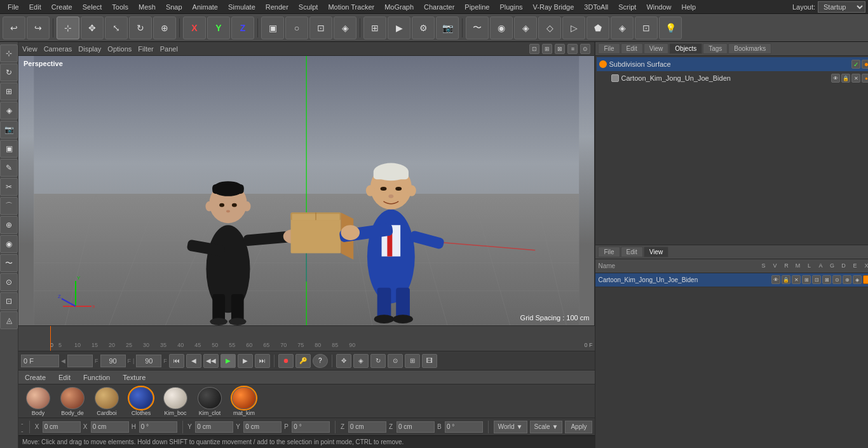 Image resolution: width=868 pixels, height=448 pixels. Describe the element at coordinates (40, 361) in the screenshot. I see `current-frame-input` at that location.